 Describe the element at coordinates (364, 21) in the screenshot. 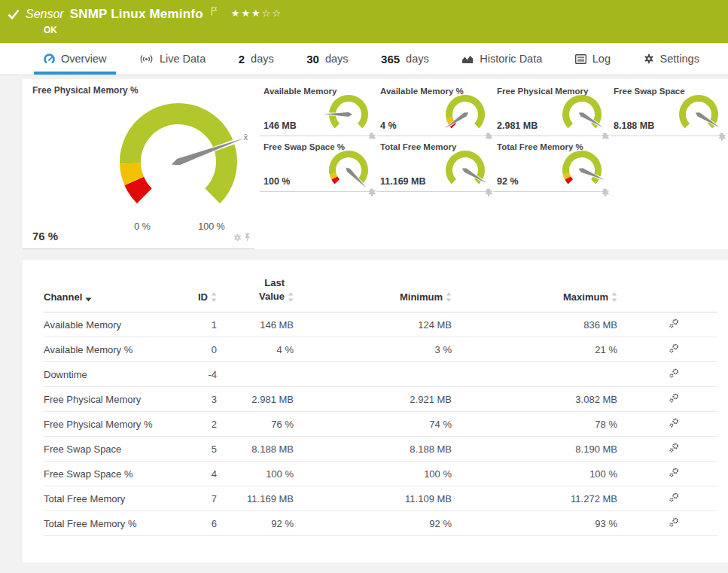

I see `sensor-header: Sensor SNMP Linux Meminfo ★★★☆☆ OK` at that location.